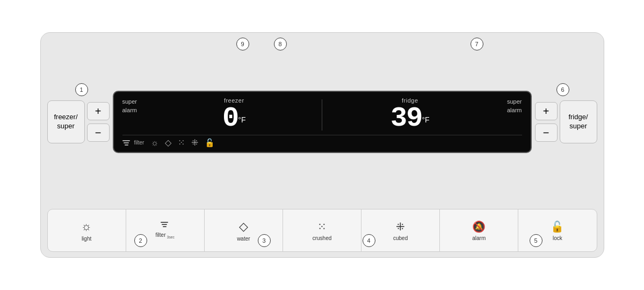 Image resolution: width=644 pixels, height=290 pixels. I want to click on callout-4: 4, so click(369, 241).